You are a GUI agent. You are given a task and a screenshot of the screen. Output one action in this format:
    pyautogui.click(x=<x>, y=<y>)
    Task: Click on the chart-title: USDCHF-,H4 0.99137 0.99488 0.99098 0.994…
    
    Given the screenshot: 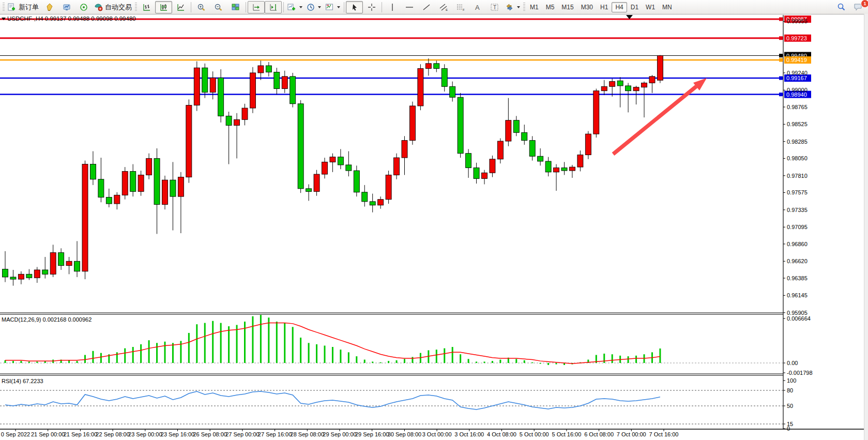 What is the action you would take?
    pyautogui.click(x=71, y=19)
    